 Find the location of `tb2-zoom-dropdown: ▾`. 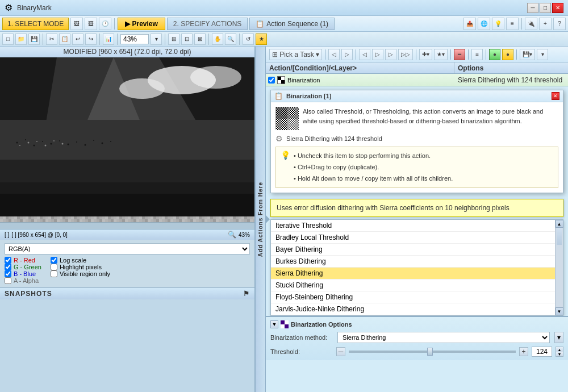

tb2-zoom-dropdown: ▾ is located at coordinates (156, 39).